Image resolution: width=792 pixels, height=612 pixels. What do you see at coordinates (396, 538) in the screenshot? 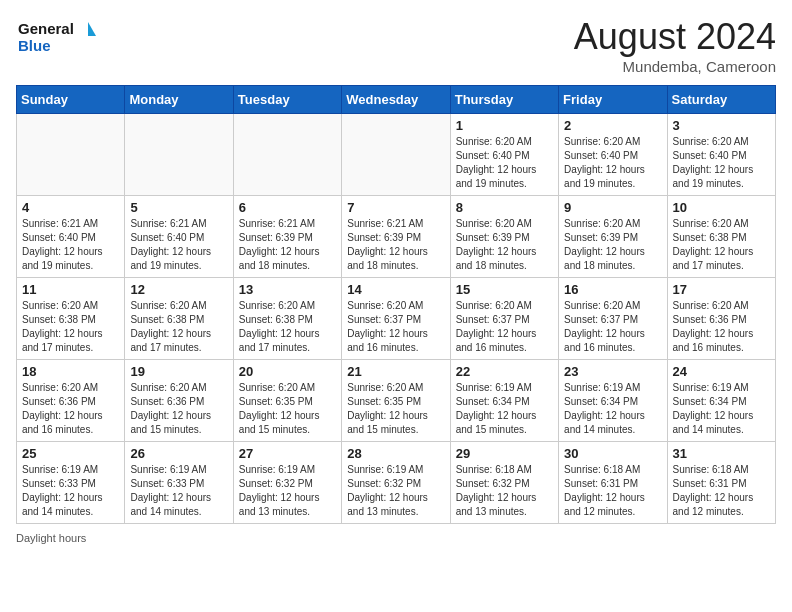
I see `footer-note: Daylight hours` at bounding box center [396, 538].